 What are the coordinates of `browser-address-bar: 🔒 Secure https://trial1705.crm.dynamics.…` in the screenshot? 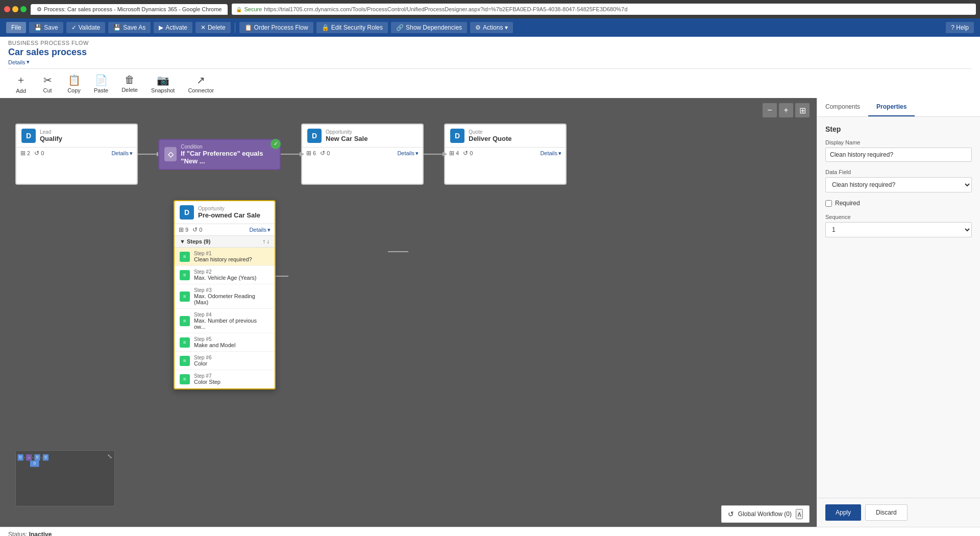 It's located at (604, 9).